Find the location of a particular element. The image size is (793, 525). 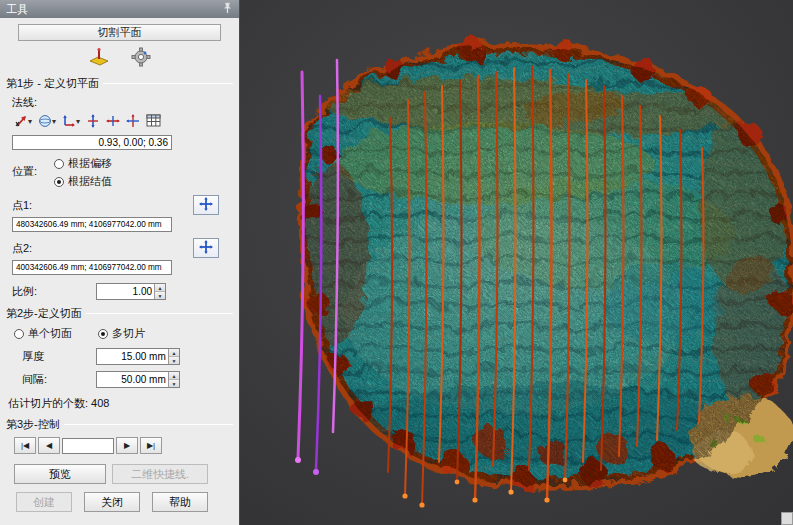

position-label: 位置: is located at coordinates (33, 168).